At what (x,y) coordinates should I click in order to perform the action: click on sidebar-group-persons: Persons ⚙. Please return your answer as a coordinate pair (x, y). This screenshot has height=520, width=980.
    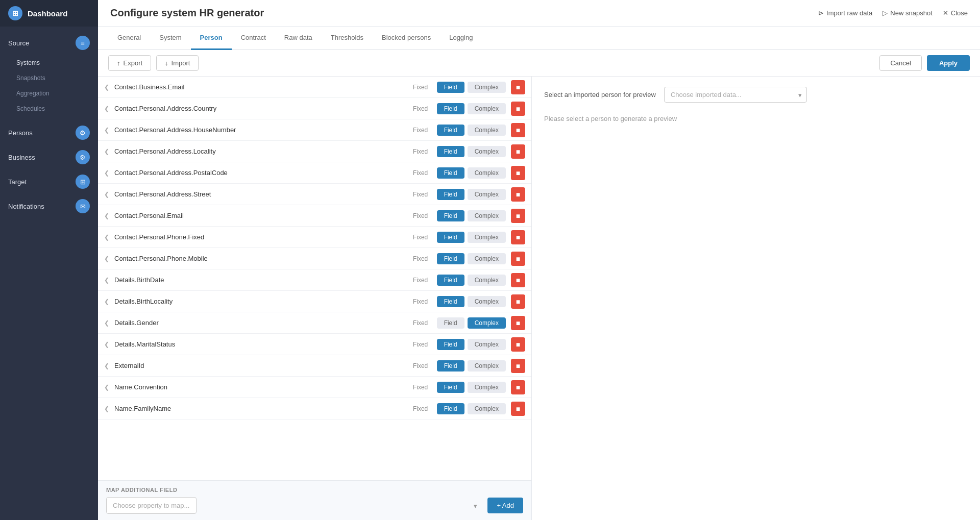
    Looking at the image, I should click on (49, 133).